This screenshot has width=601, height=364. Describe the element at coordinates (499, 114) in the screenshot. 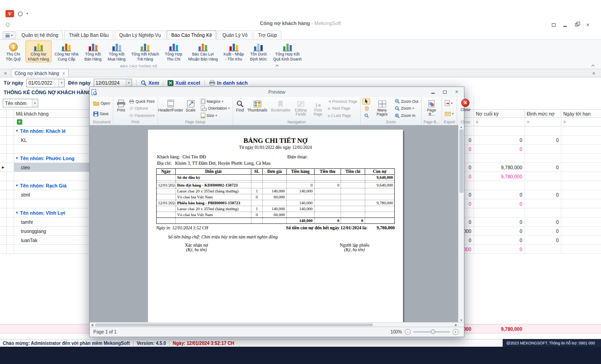

I see `column-header-no-cuoi-ky: Nợ cuối kỳ` at that location.